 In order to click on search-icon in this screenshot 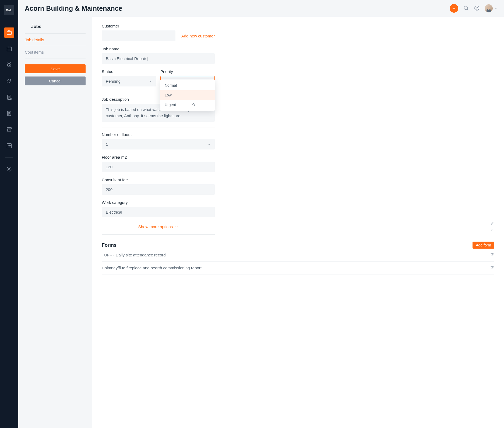, I will do `click(466, 9)`.